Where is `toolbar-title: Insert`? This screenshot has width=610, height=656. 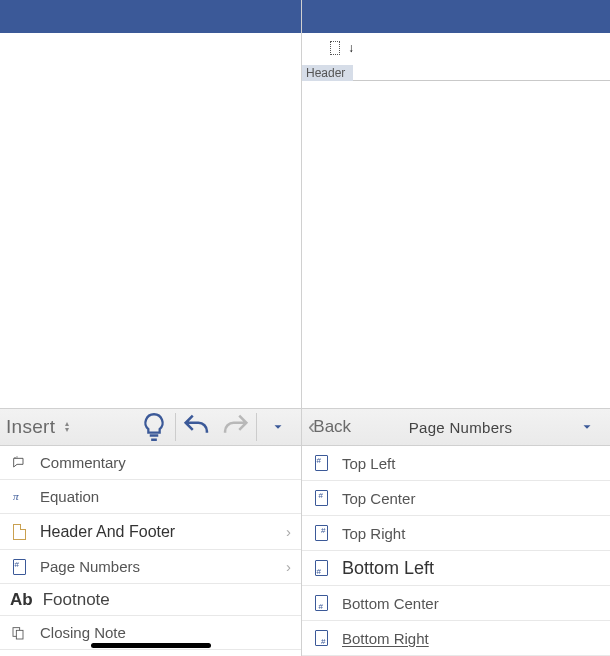 toolbar-title: Insert is located at coordinates (30, 427).